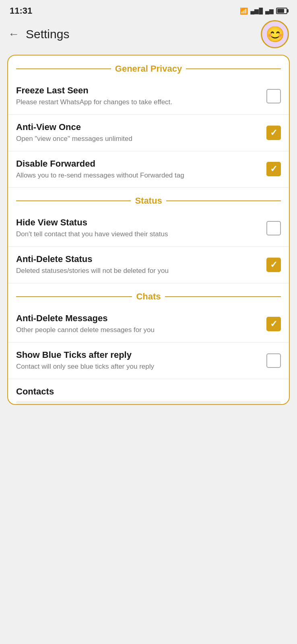 The image size is (297, 644). Describe the element at coordinates (148, 361) in the screenshot. I see `settings-item-show-blue-ticks: Show Blue Ticks after reply Contact will…` at that location.